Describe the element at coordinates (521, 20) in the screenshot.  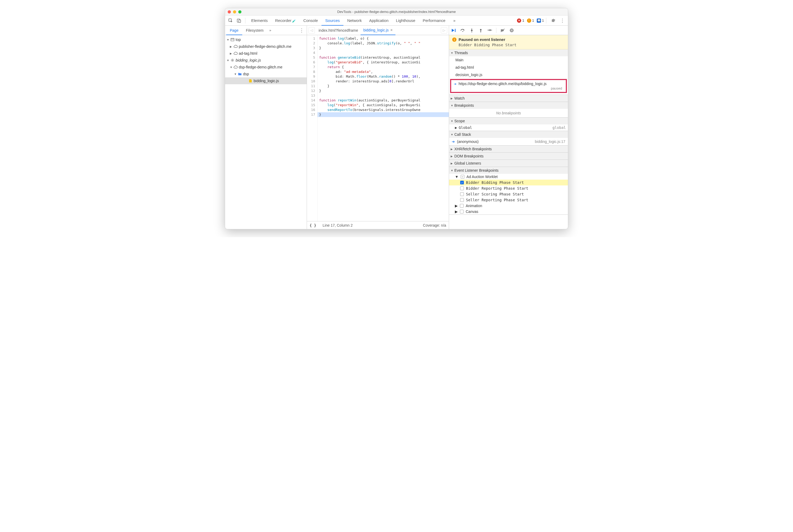
I see `error-count-badge: ✕1` at that location.